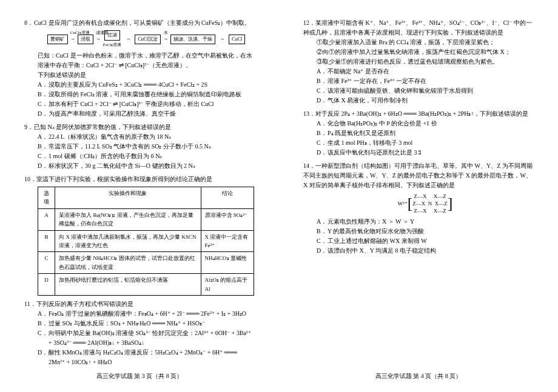 This screenshot has width=558, height=392. I want to click on q8-B-letter: B．, so click(43, 95).